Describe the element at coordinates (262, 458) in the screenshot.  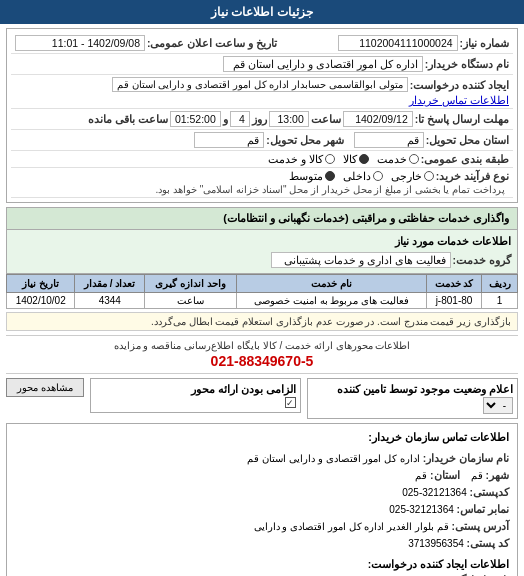
I see `buyer-name-row: نام سازمان خریدار: اداره کل امور اقتصادی…` at that location.